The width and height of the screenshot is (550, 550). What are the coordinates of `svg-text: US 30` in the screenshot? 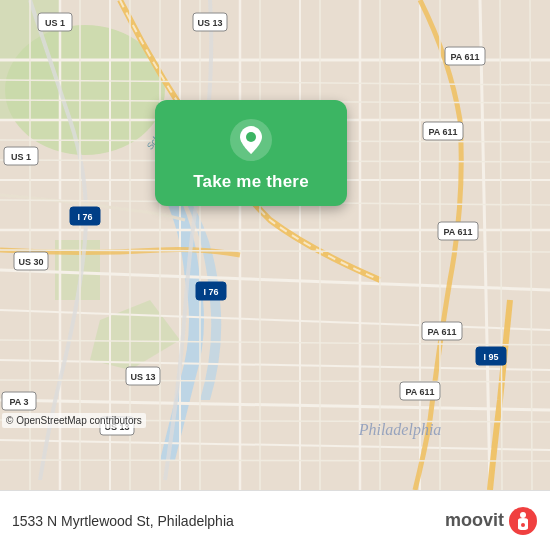 It's located at (30, 262).